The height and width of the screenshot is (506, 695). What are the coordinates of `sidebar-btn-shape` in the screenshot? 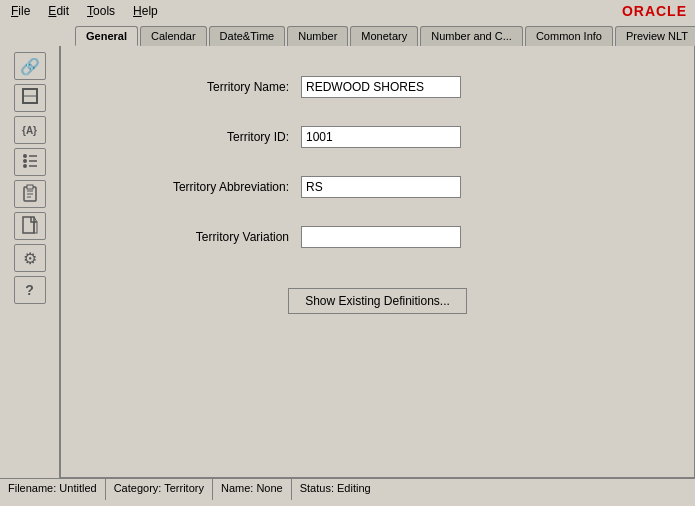 It's located at (30, 98).